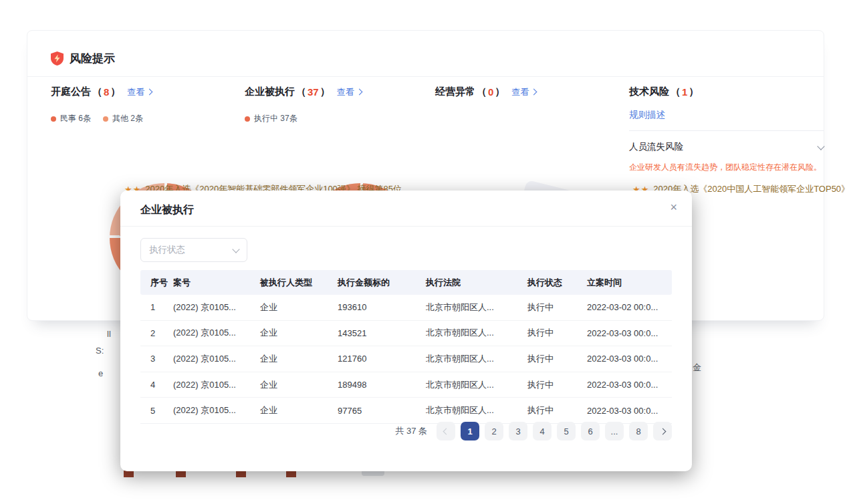 The height and width of the screenshot is (504, 847). Describe the element at coordinates (83, 59) in the screenshot. I see `risk-panel-header: 风险提示` at that location.